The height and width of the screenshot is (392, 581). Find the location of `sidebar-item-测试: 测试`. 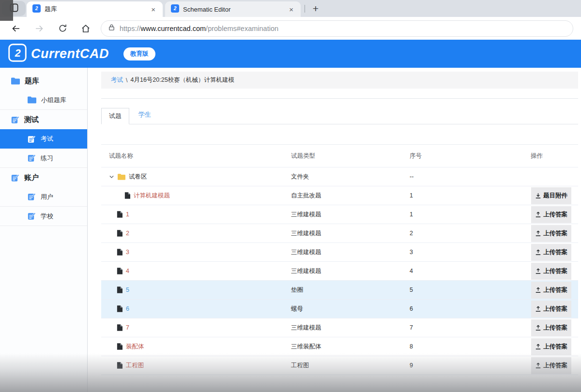

sidebar-item-测试: 测试 is located at coordinates (44, 120).